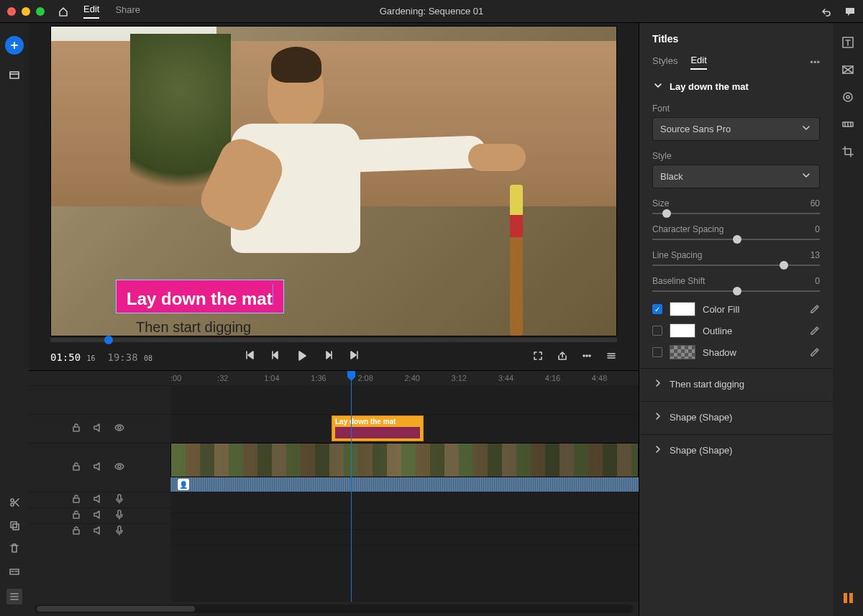 The image size is (863, 616). What do you see at coordinates (109, 340) in the screenshot?
I see `scrubber-handle` at bounding box center [109, 340].